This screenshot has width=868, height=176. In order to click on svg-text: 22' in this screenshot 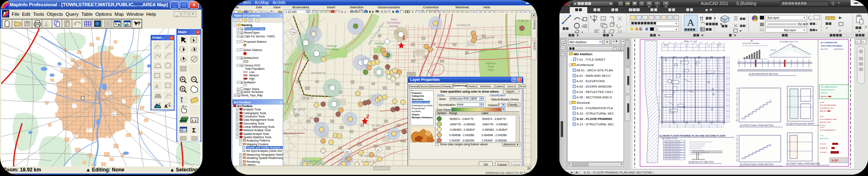, I will do `click(707, 43)`.